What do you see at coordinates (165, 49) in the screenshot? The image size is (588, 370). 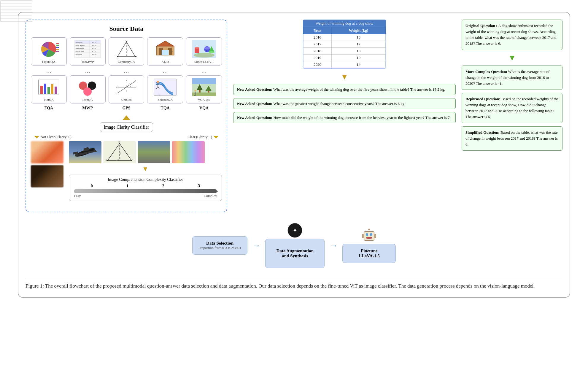 I see `ai2d-icon: roof wall` at bounding box center [165, 49].